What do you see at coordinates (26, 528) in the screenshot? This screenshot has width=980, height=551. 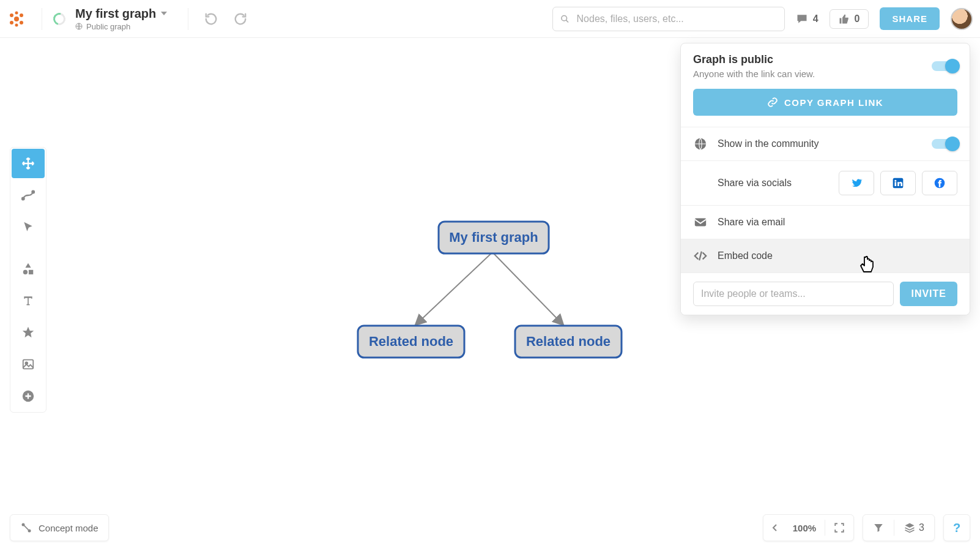 I see `concept-mode-icon` at bounding box center [26, 528].